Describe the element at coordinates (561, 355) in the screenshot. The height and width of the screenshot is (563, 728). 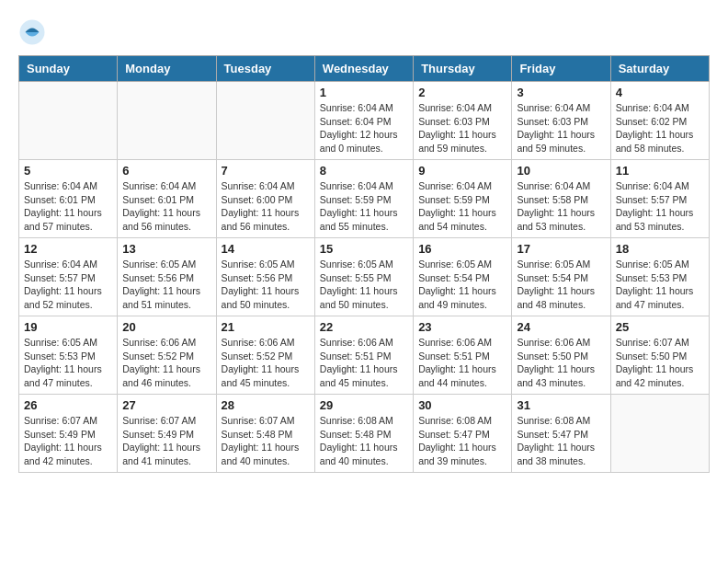
I see `calendar-cell: 24Sunrise: 6:06 AM Sunset: 5:50 PM Dayli…` at that location.